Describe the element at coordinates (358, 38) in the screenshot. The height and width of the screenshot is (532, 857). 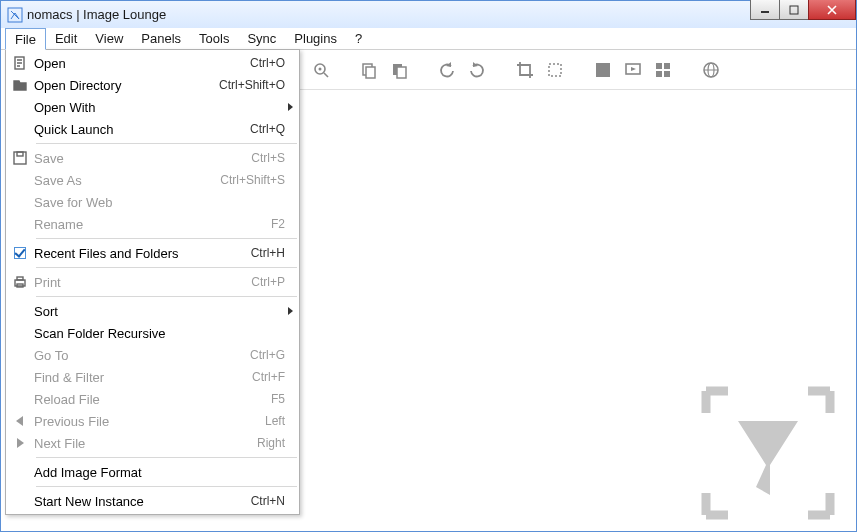
I see `menu-help: ?` at that location.